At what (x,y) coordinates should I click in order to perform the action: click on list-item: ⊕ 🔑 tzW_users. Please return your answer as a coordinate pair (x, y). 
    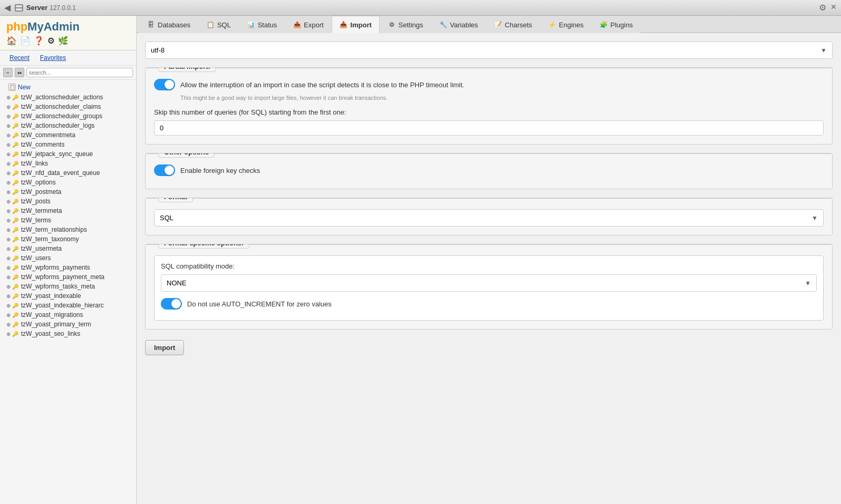
    Looking at the image, I should click on (68, 258).